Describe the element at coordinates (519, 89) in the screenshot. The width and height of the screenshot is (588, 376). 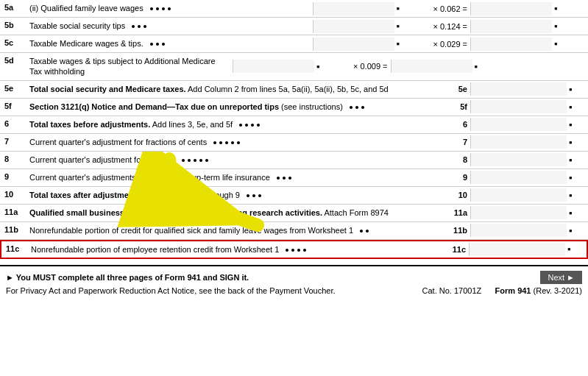
I see `input-5e` at that location.